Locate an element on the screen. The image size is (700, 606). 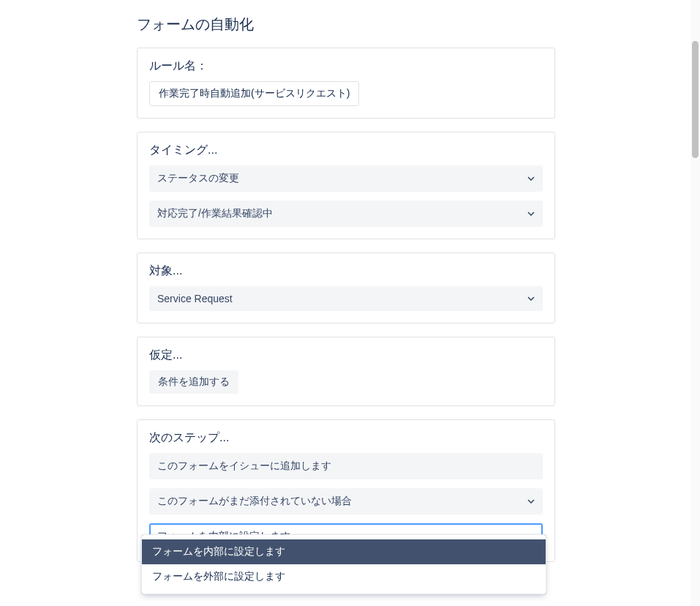
target-label: 対象... is located at coordinates (346, 271).